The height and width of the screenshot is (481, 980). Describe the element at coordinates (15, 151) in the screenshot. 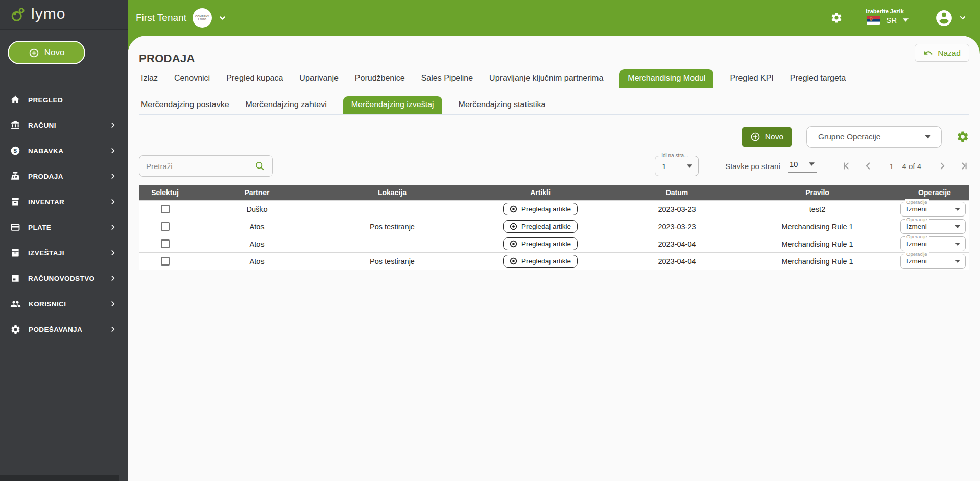

I see `money-icon: $` at that location.